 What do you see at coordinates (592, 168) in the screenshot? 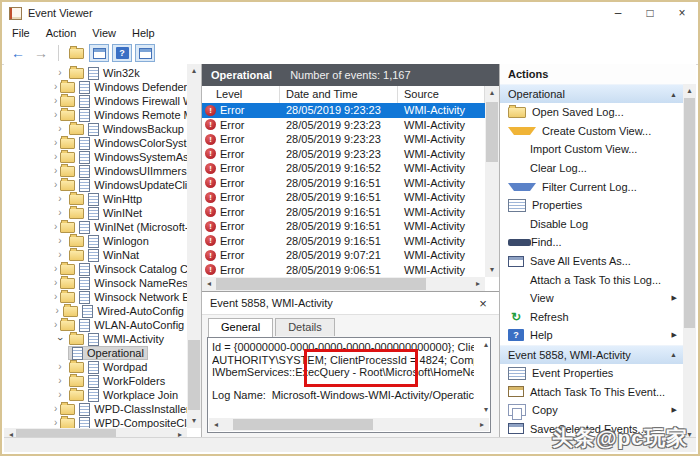
I see `action-item: Clear Log... ▶` at bounding box center [592, 168].